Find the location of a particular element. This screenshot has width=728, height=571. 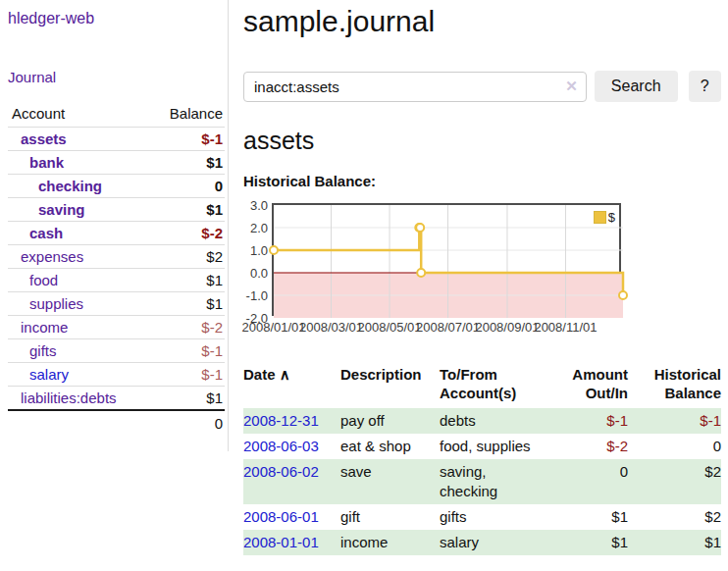

register-header-accounts: To/From Account(s) is located at coordinates (494, 386).